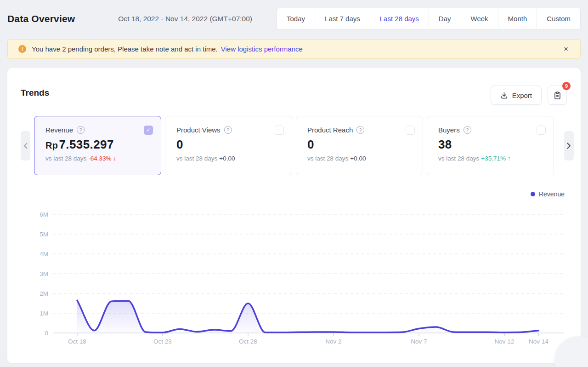 The height and width of the screenshot is (367, 588). I want to click on tab-month: Month, so click(517, 18).